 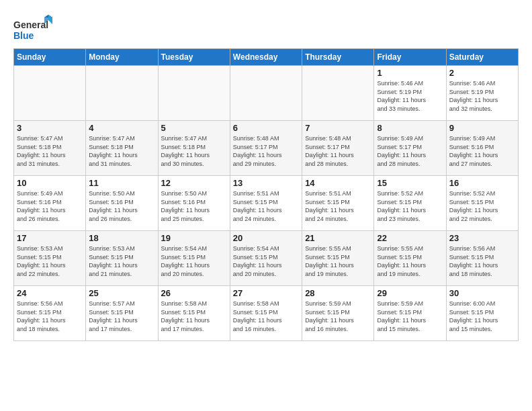 What do you see at coordinates (482, 183) in the screenshot?
I see `day-number: 16` at bounding box center [482, 183].